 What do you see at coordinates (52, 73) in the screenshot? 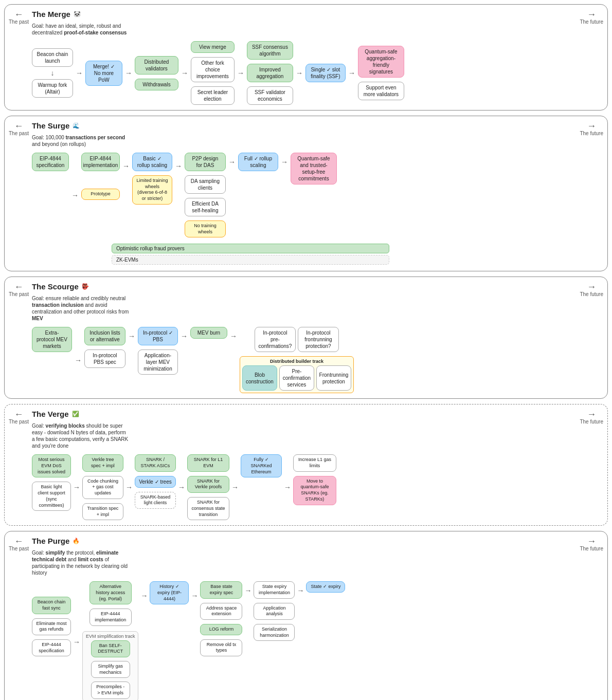
I see `merge-left-col: Beacon chain launch ↓ Warmup fork (Altai…` at bounding box center [52, 73].